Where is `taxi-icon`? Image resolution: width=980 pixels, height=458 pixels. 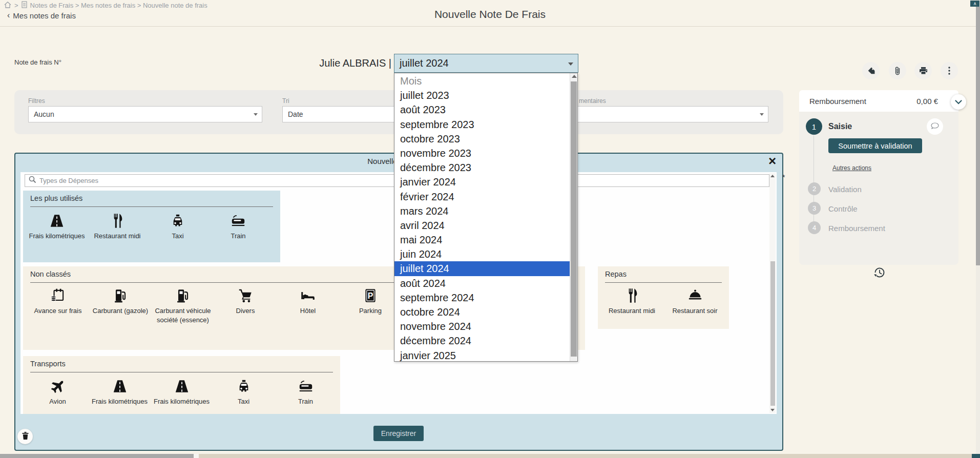 taxi-icon is located at coordinates (244, 386).